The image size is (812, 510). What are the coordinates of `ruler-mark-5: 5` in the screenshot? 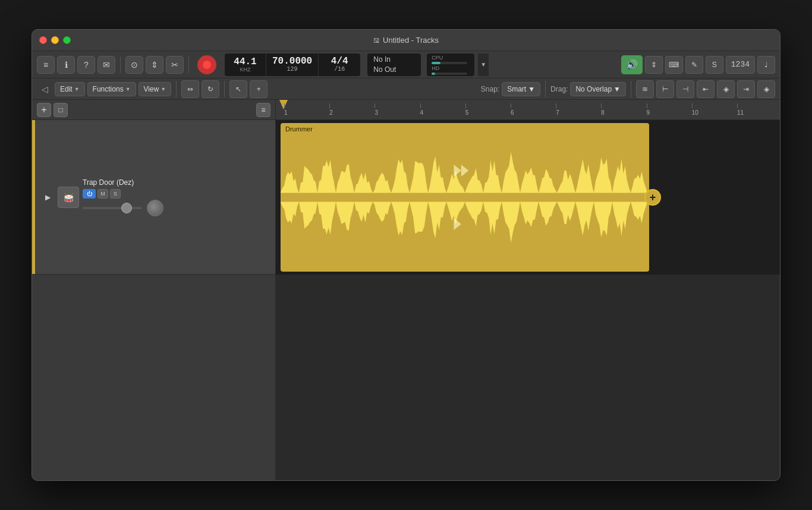 It's located at (486, 109).